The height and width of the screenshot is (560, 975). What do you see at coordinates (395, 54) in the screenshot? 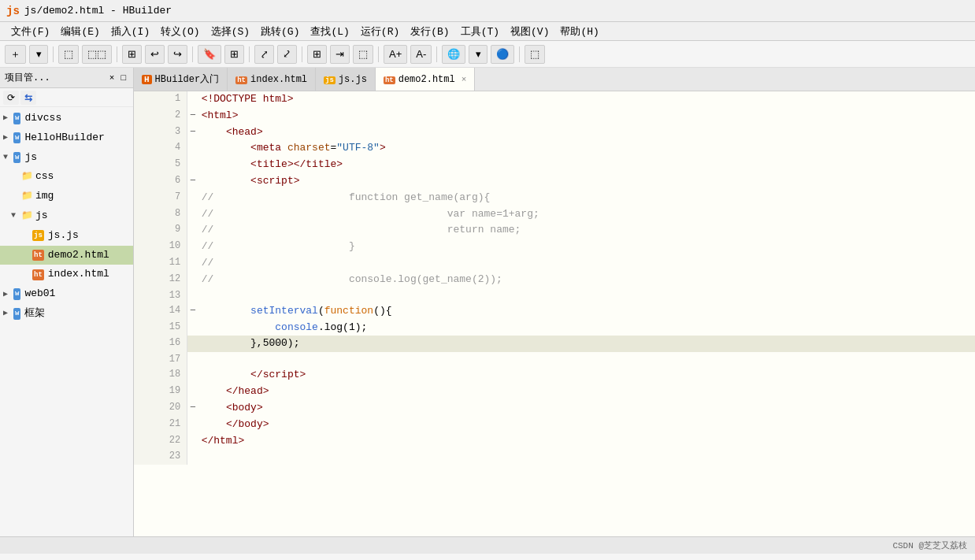
I see `font-increase: A+` at bounding box center [395, 54].